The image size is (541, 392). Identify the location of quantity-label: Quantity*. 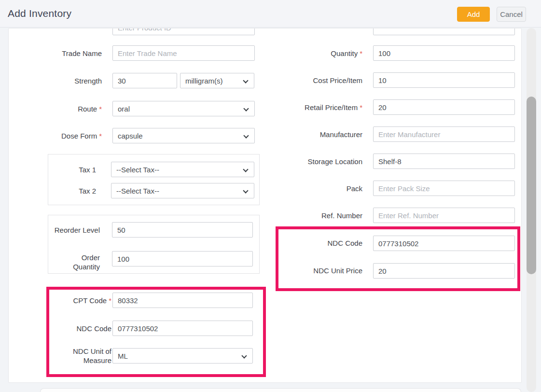
(314, 53).